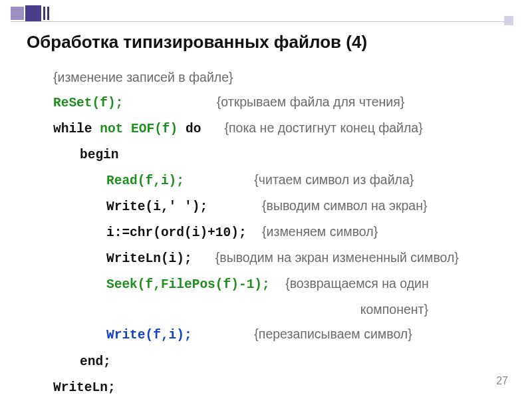  I want to click on code-line-read: Read(f,i); {читаем символ из файла}, so click(281, 181).